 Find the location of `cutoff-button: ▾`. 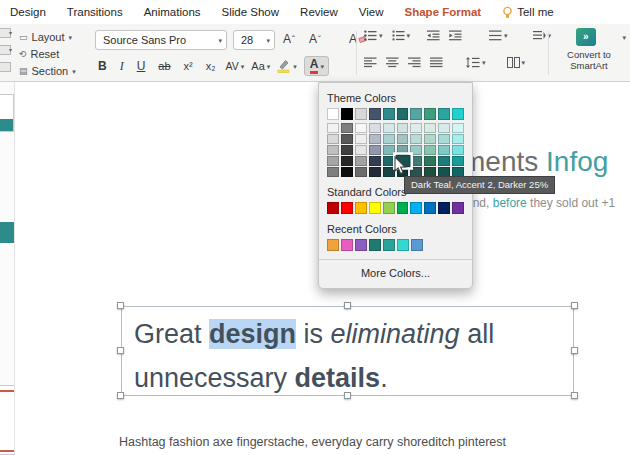

cutoff-button: ▾ is located at coordinates (6, 50).